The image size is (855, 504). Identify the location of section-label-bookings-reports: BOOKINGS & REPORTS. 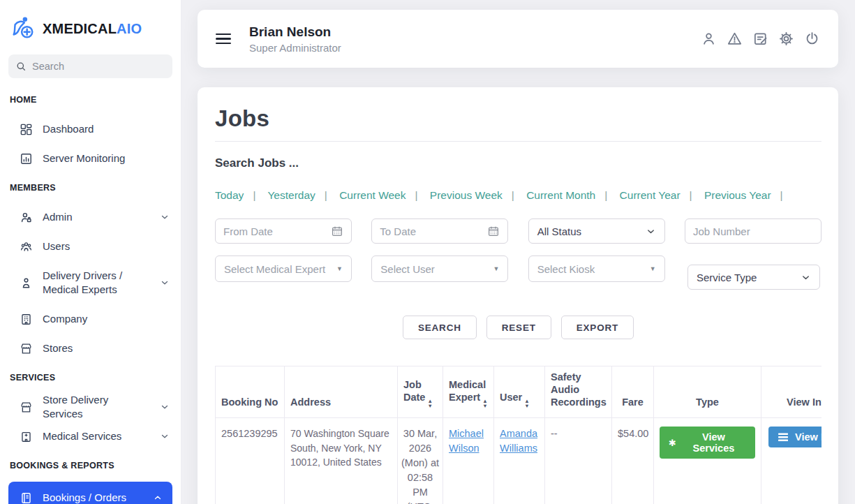
(91, 466).